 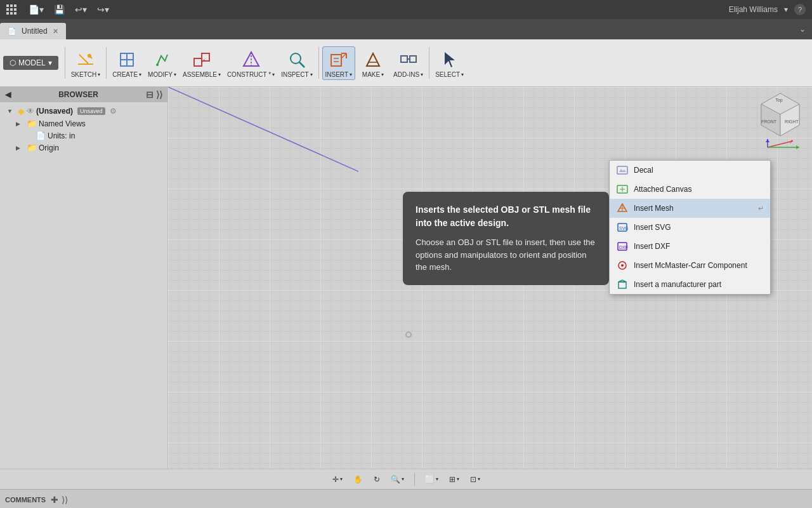 I want to click on dropdown-item-insert-mesh: Insert Mesh ↵, so click(x=690, y=208).